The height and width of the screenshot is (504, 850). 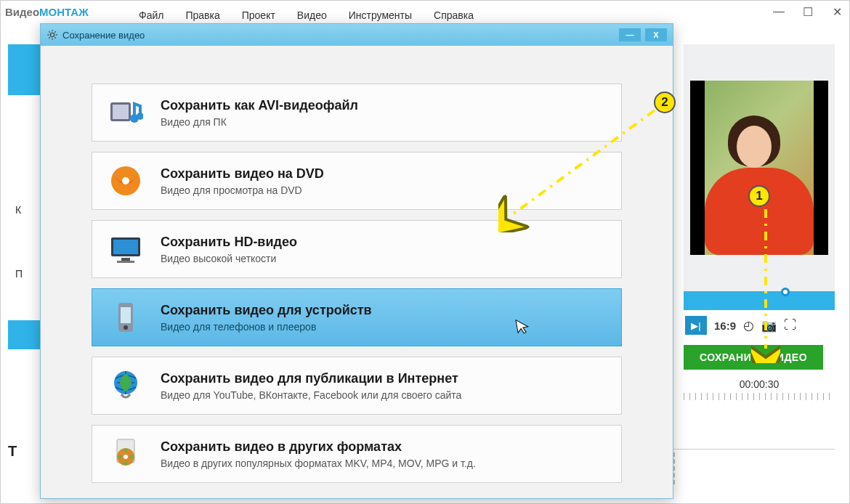 I want to click on seekbar-knob, so click(x=785, y=292).